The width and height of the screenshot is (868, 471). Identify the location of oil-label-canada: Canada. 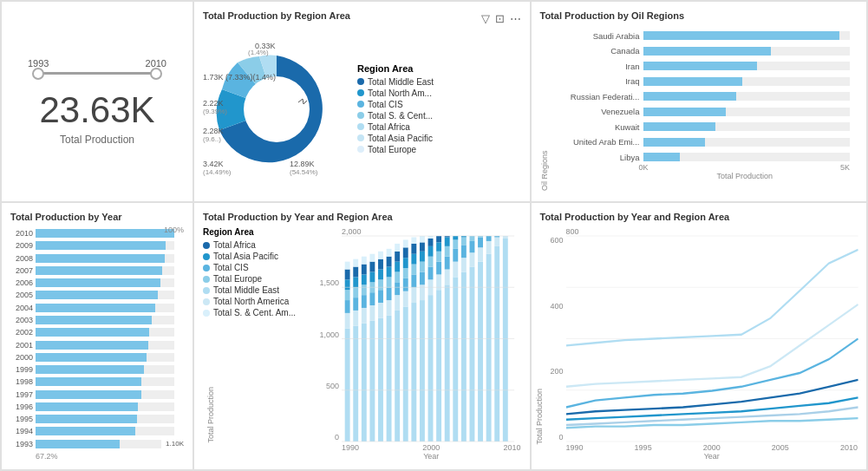
(597, 50).